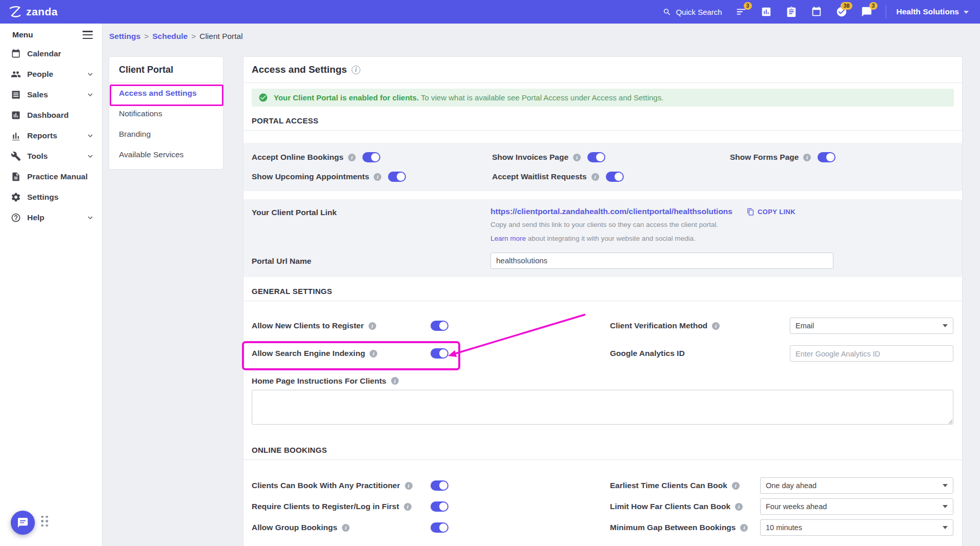 This screenshot has height=546, width=980. I want to click on field-label: Allow New Clients to Register, so click(308, 326).